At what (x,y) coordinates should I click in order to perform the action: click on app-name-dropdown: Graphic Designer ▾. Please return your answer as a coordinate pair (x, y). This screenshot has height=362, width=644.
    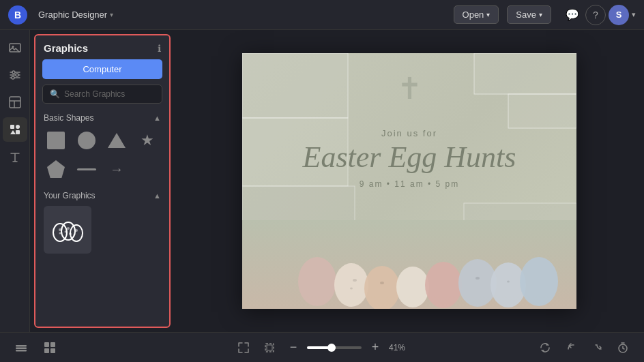
    Looking at the image, I should click on (76, 15).